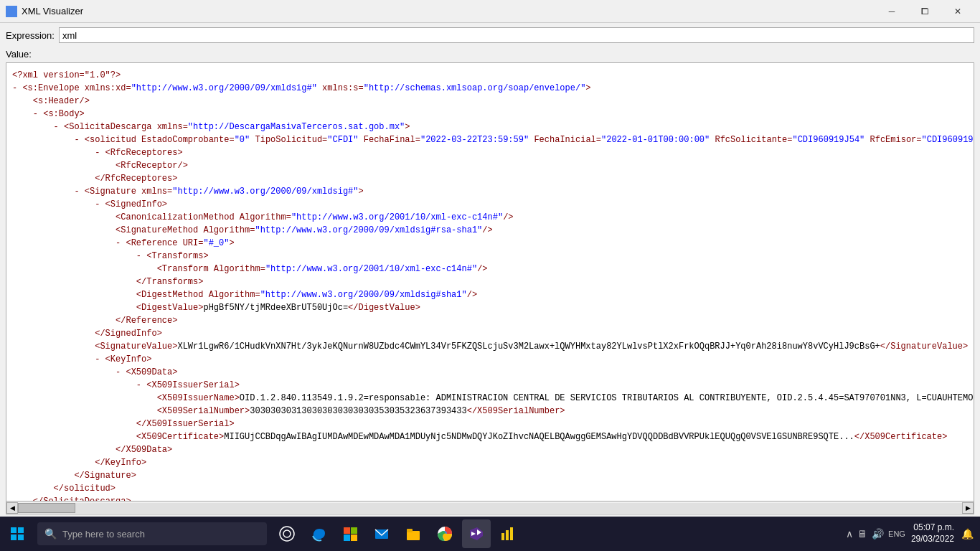 Image resolution: width=980 pixels, height=551 pixels. What do you see at coordinates (11, 11) in the screenshot?
I see `app-icon` at bounding box center [11, 11].